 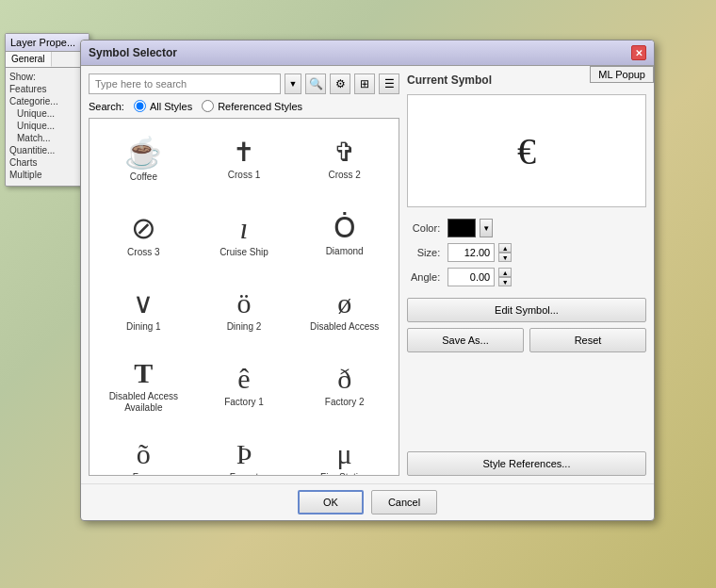 I want to click on symbol-cross2: ✞ Cross 2, so click(x=345, y=160).